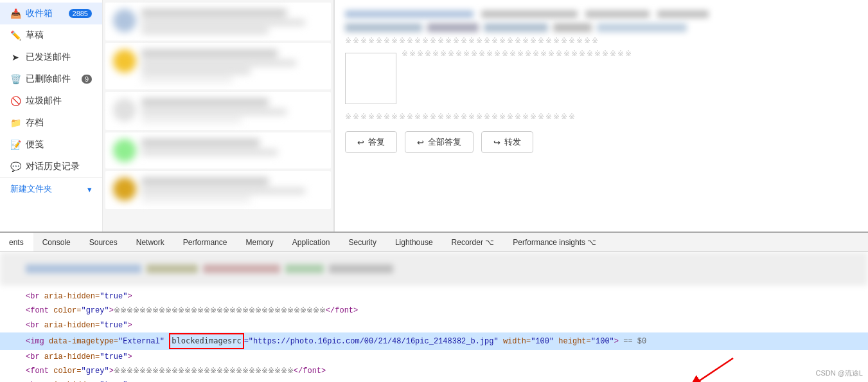  What do you see at coordinates (439, 142) in the screenshot?
I see `reply-all-button: ↩ 全部答复` at bounding box center [439, 142].